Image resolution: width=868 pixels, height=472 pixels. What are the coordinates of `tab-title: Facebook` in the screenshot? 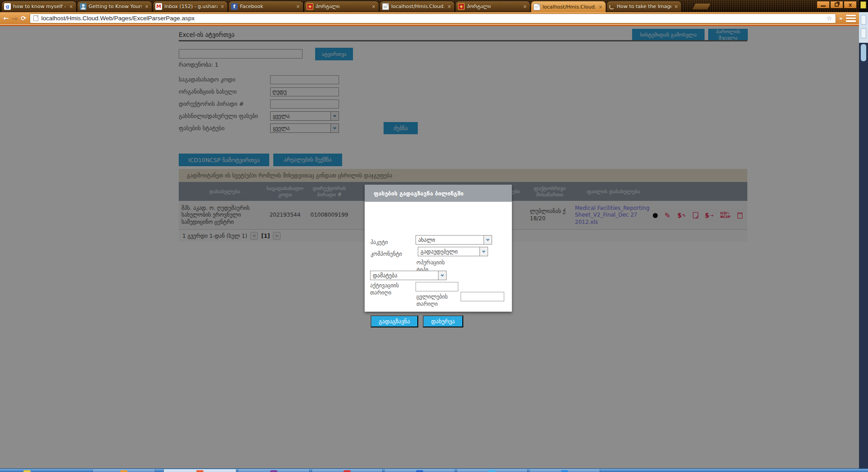 It's located at (267, 6).